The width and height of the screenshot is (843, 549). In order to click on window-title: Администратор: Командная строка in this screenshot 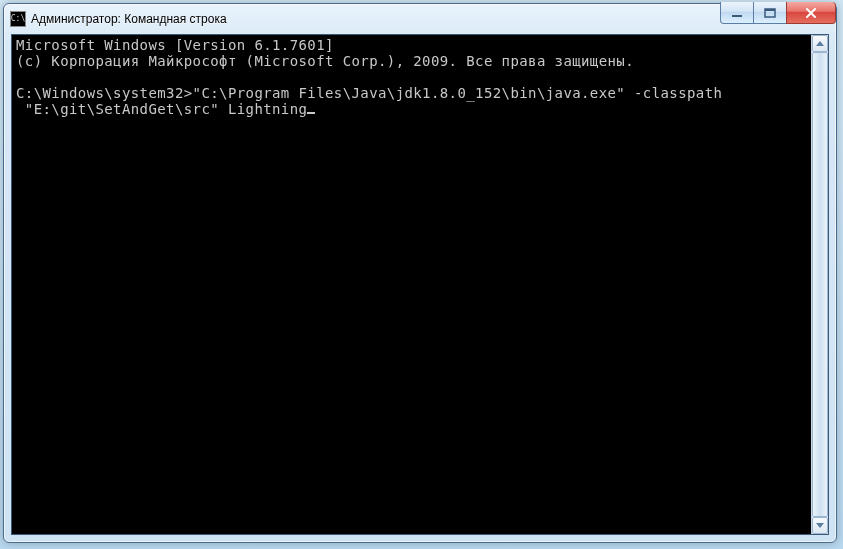, I will do `click(432, 19)`.